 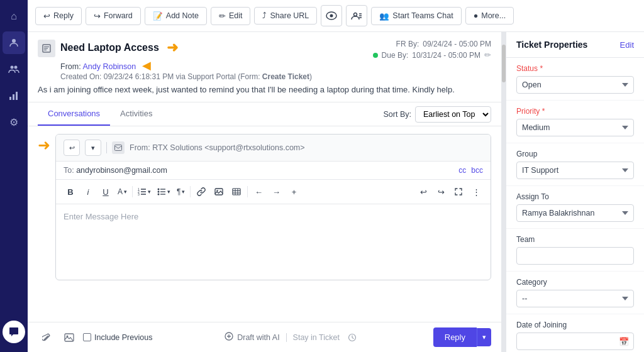 What do you see at coordinates (455, 337) in the screenshot?
I see `reply-send-button: Reply` at bounding box center [455, 337].